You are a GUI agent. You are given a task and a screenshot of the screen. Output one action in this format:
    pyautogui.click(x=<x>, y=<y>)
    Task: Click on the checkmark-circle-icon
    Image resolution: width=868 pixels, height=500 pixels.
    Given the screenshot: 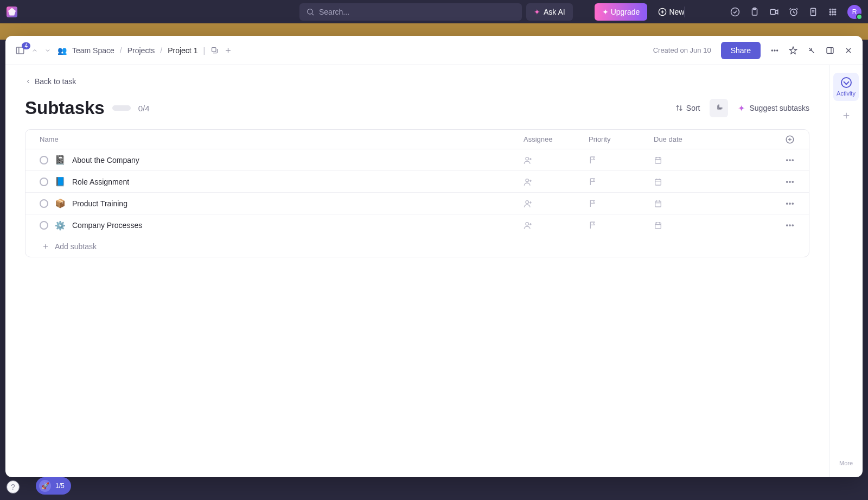 What is the action you would take?
    pyautogui.click(x=735, y=12)
    